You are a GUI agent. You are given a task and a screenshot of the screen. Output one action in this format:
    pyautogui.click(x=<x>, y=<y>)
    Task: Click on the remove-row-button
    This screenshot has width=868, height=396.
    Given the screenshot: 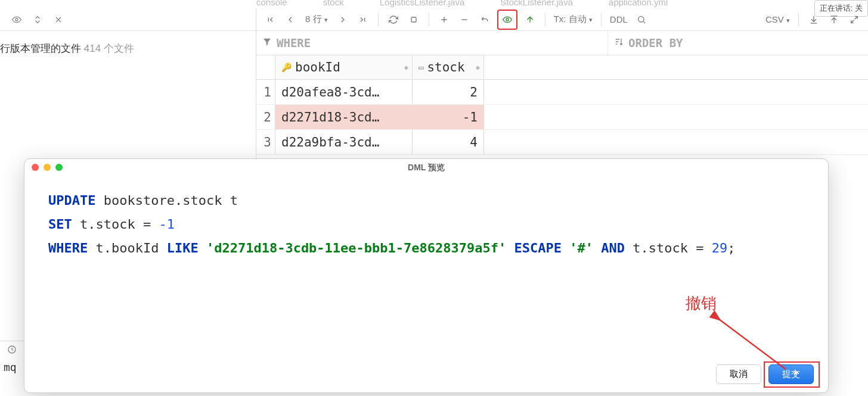 What is the action you would take?
    pyautogui.click(x=464, y=20)
    